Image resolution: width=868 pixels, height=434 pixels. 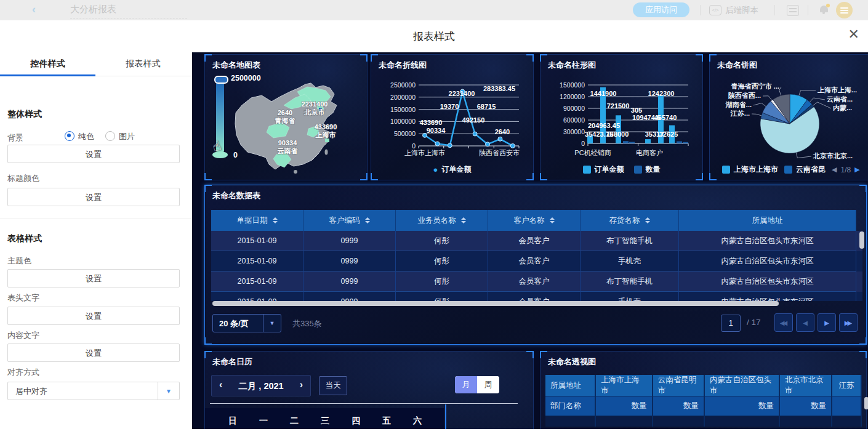 What do you see at coordinates (750, 170) in the screenshot?
I see `legend-item-shanghai: 上海市上海市` at bounding box center [750, 170].